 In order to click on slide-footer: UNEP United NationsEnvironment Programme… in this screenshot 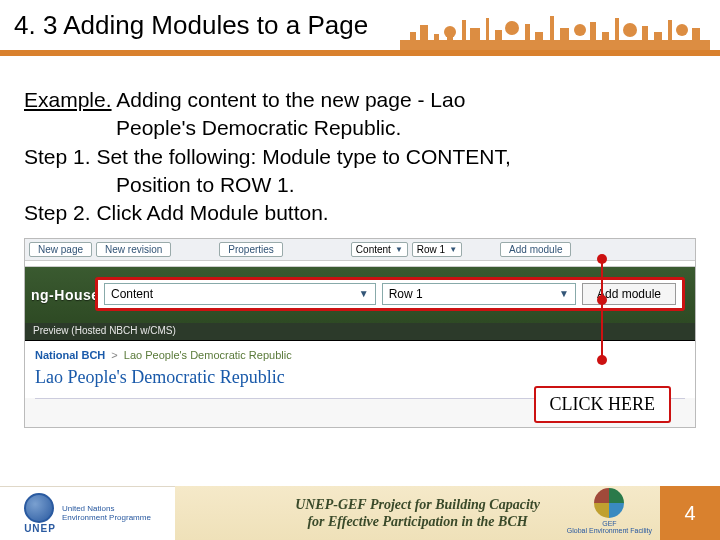, I will do `click(360, 513)`.